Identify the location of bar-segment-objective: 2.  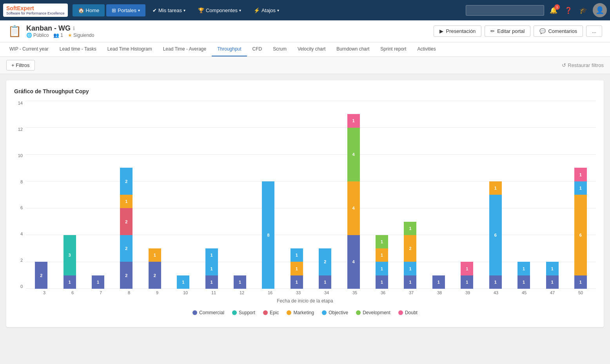
(325, 262).